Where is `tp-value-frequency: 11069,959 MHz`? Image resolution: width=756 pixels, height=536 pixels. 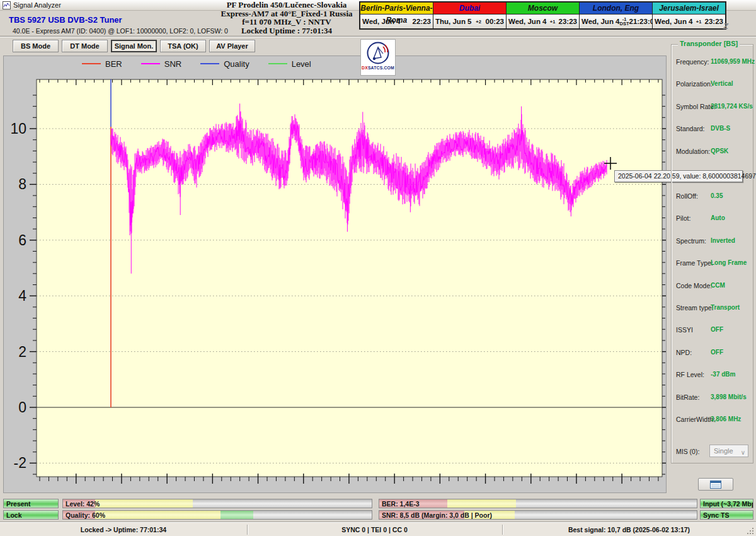
tp-value-frequency: 11069,959 MHz is located at coordinates (733, 62).